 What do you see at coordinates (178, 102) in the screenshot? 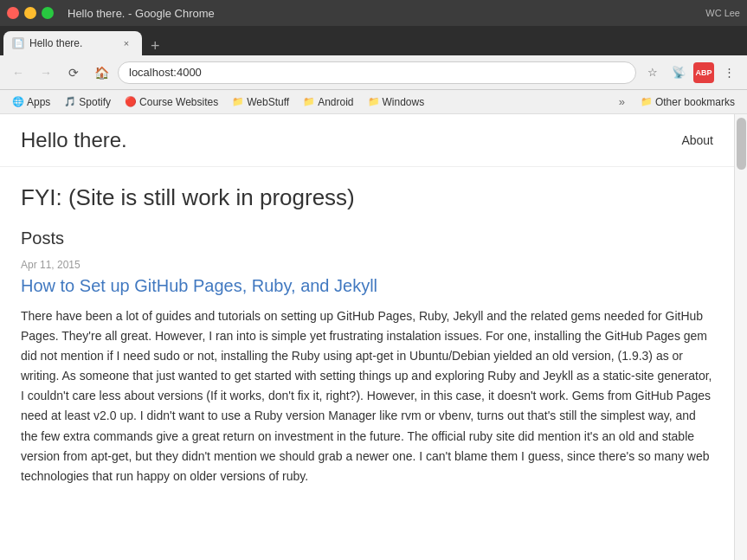
I see `course-bookmark-label: Course Websites` at bounding box center [178, 102].